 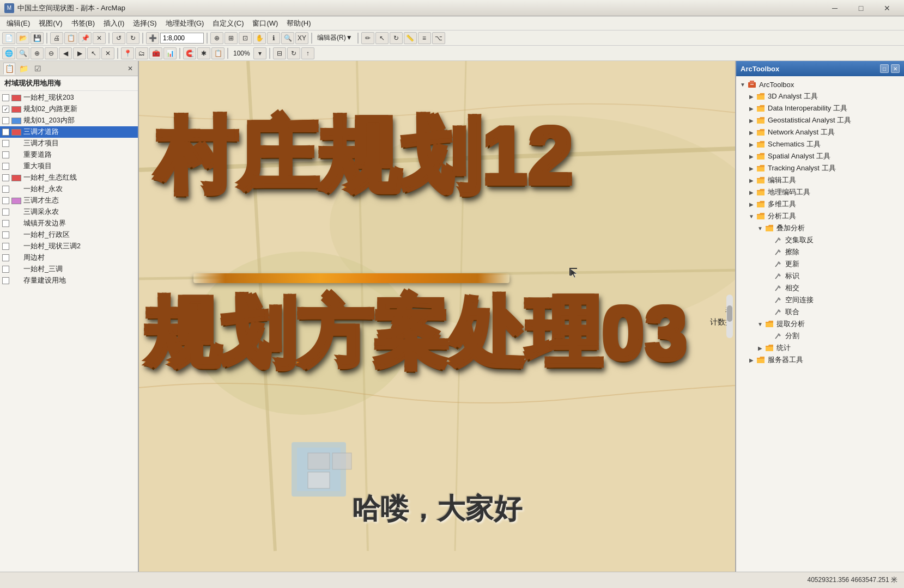 What do you see at coordinates (69, 167) in the screenshot?
I see `toc-layer-item: 重大项目` at bounding box center [69, 167].